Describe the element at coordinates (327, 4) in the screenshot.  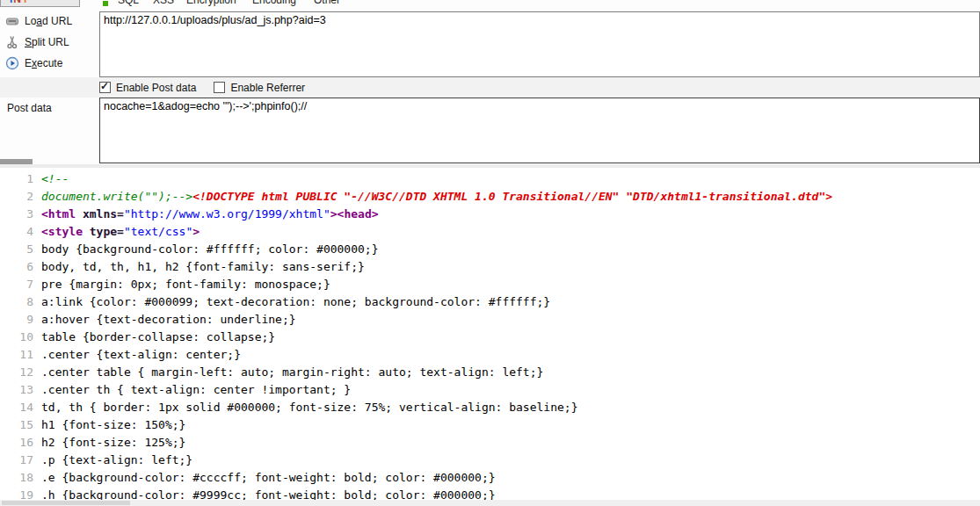
I see `menu-item-other: Other` at that location.